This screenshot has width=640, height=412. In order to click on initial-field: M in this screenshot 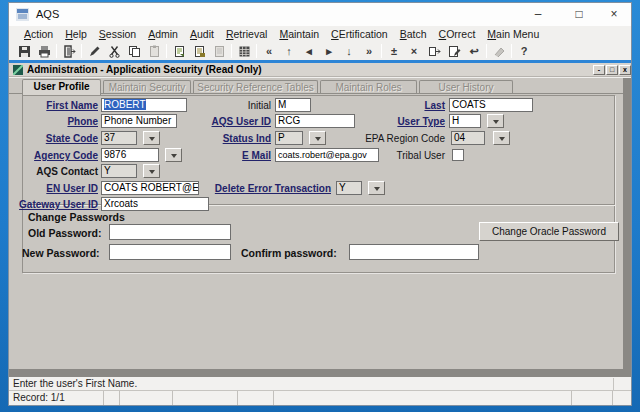, I will do `click(293, 105)`.